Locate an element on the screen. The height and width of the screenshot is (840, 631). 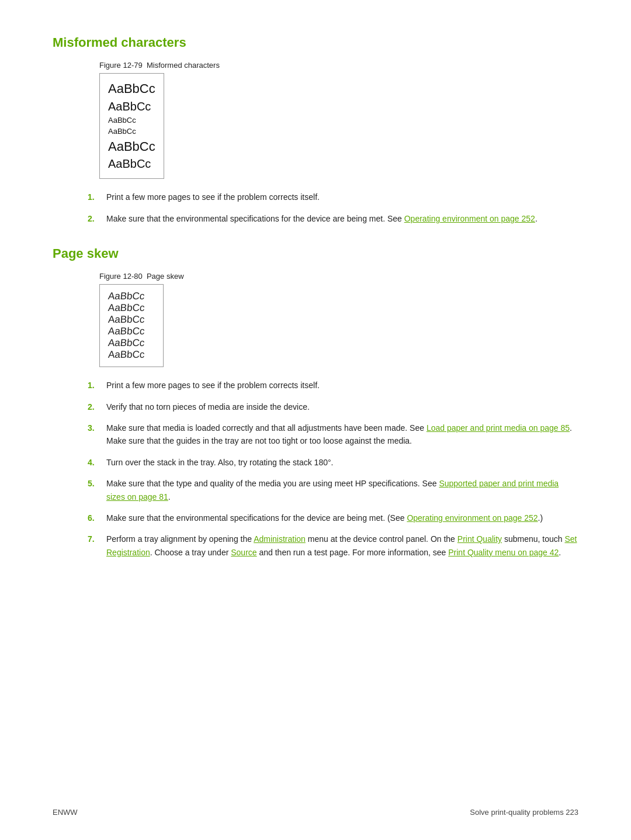
ps-num-5: 5. is located at coordinates (97, 483).